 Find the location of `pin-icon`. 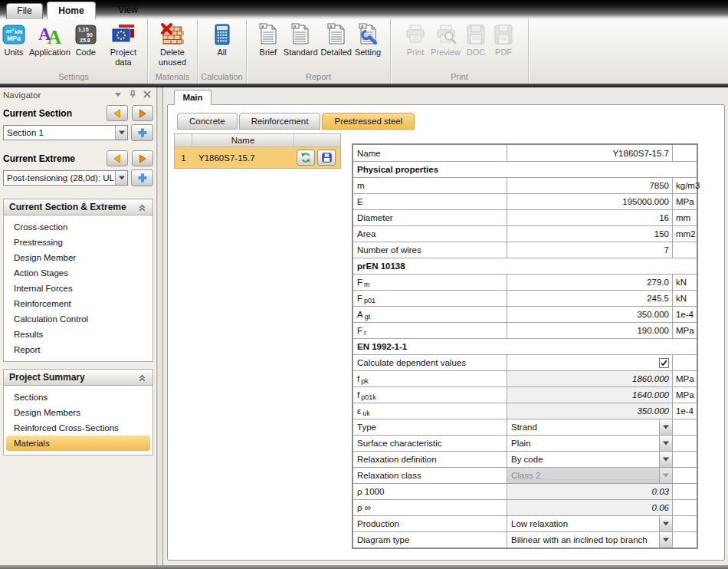

pin-icon is located at coordinates (133, 95).